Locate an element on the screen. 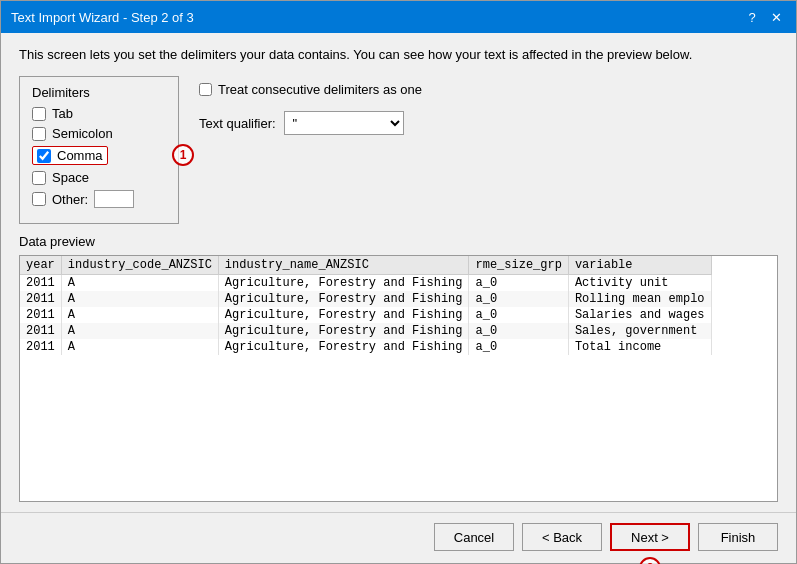  delimiters-label: Delimiters is located at coordinates (99, 92).